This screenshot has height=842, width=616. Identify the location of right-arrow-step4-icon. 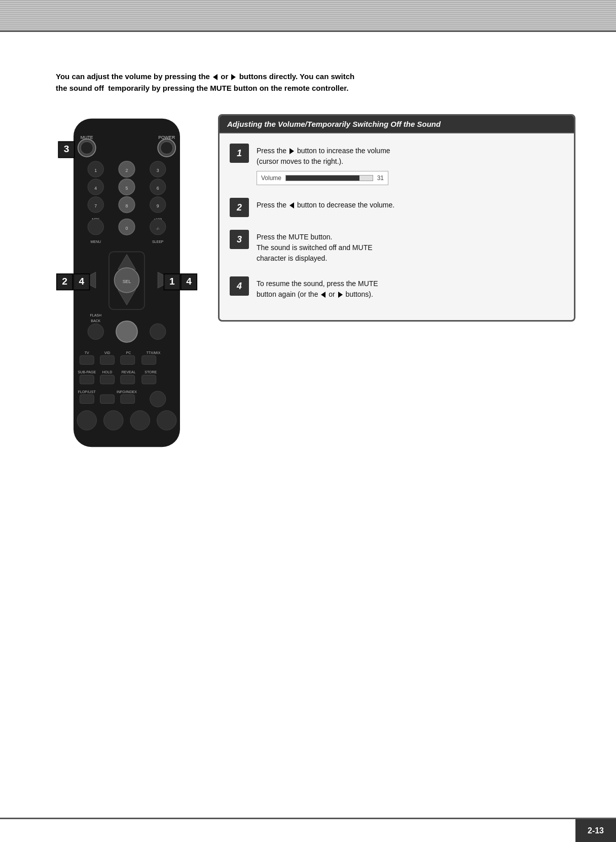
(341, 295).